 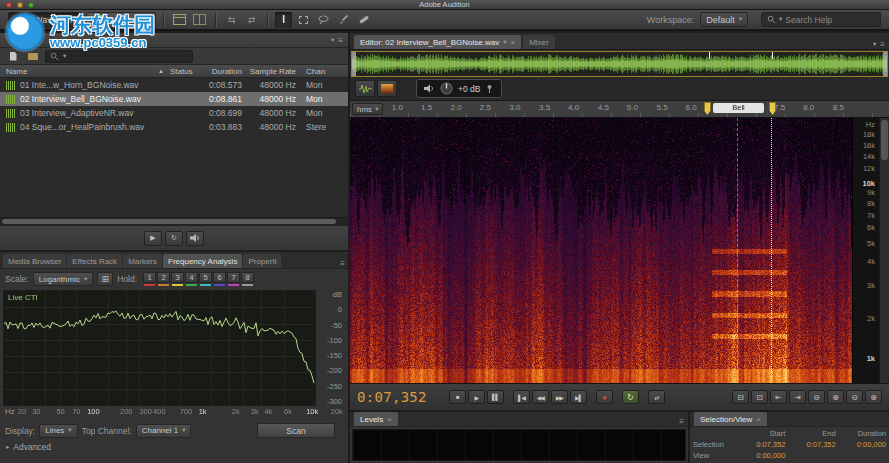 What do you see at coordinates (64, 279) in the screenshot?
I see `scale-dropdown: Logarithmic ▾` at bounding box center [64, 279].